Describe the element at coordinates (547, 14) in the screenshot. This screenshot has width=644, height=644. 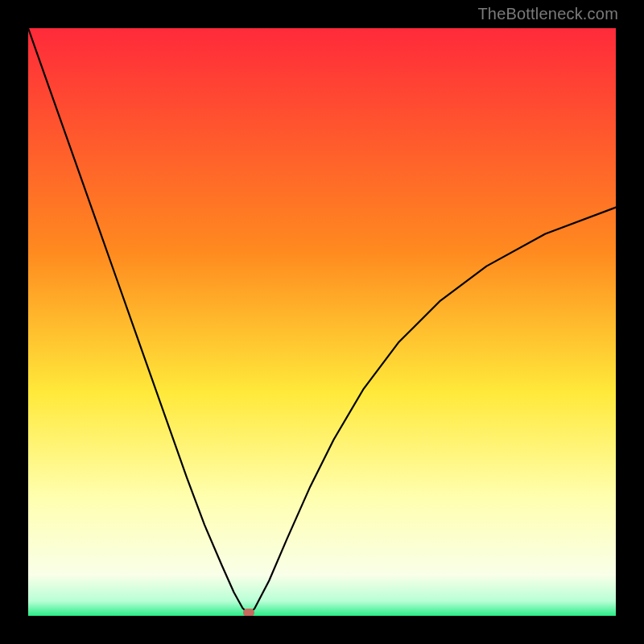
I see `watermark-text: TheBottleneck.com` at that location.